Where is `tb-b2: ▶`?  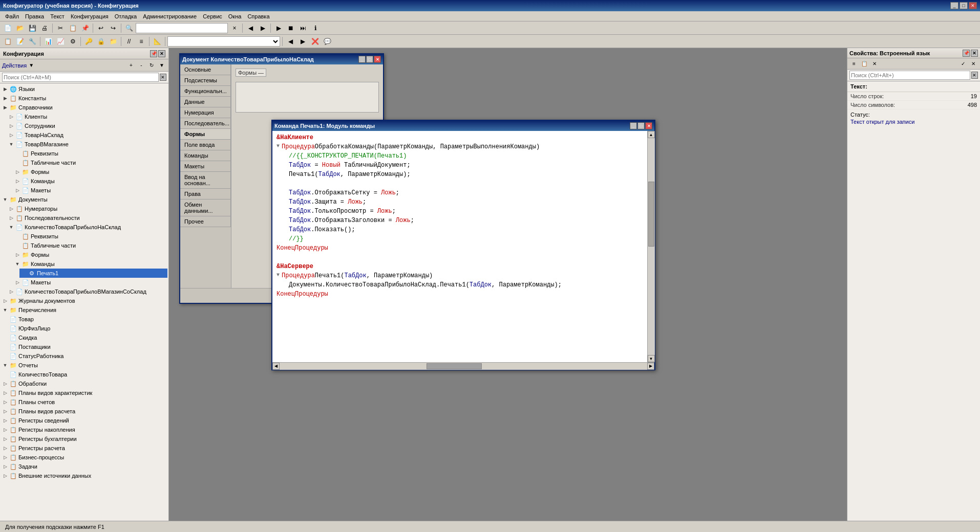
tb-b2: ▶ is located at coordinates (263, 28).